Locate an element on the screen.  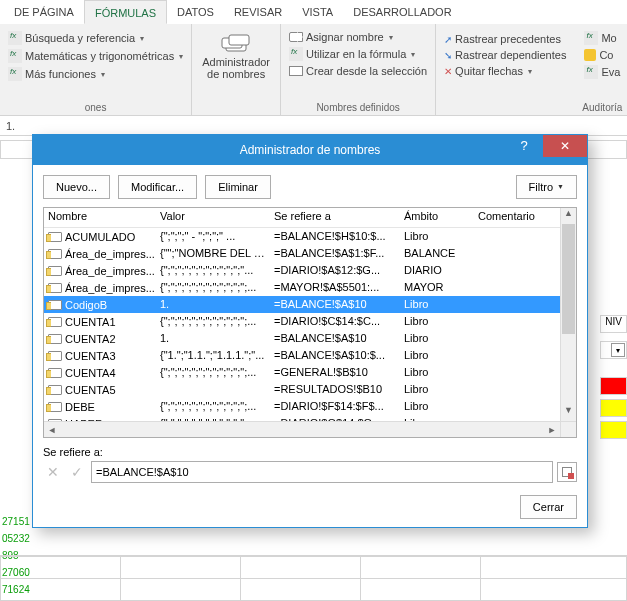
tab-desarrollador: DESARROLLADOR is located at coordinates (402, 12).